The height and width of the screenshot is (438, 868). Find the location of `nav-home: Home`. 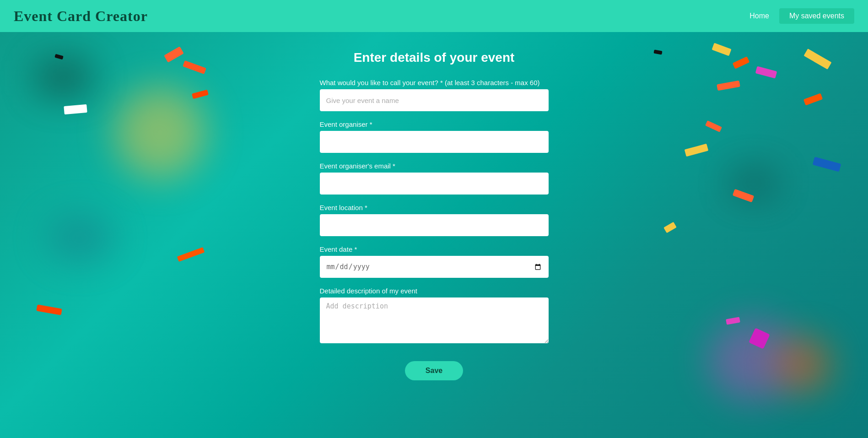

nav-home: Home is located at coordinates (760, 16).